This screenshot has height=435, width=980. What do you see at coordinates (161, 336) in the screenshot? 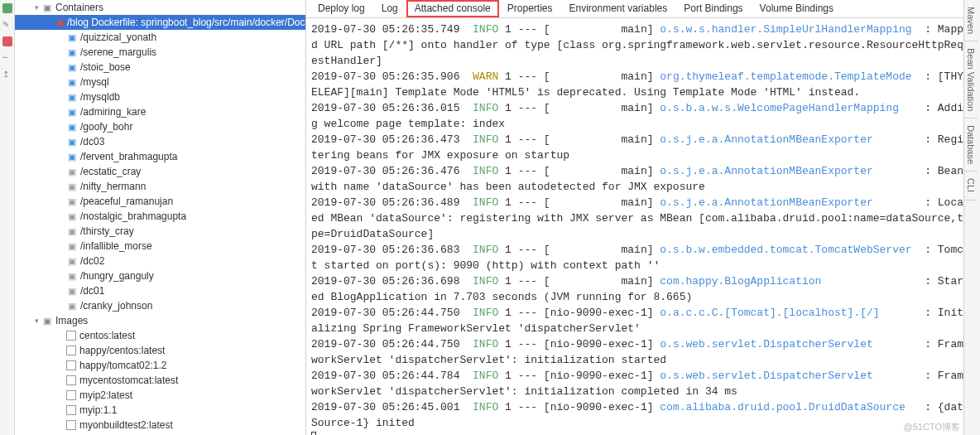
I see `image-item: centos:latest` at bounding box center [161, 336].